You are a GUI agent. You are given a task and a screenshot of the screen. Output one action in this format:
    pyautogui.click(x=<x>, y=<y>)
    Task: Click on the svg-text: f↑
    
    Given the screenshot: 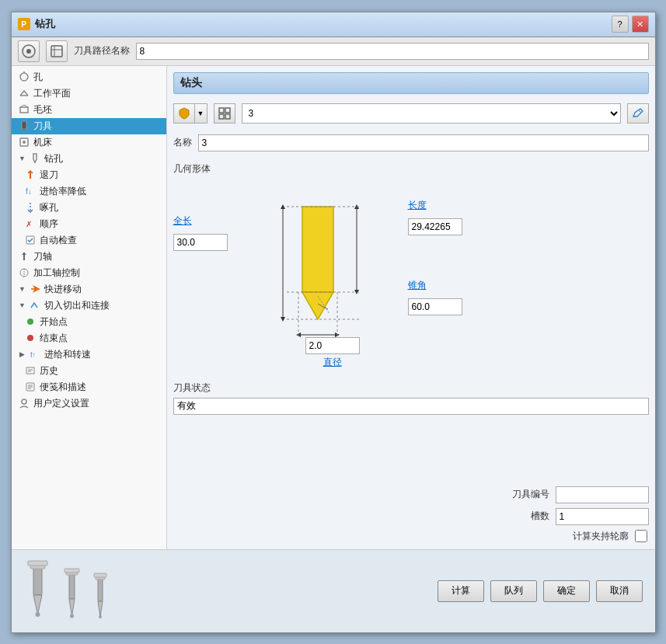 What is the action you would take?
    pyautogui.click(x=33, y=355)
    